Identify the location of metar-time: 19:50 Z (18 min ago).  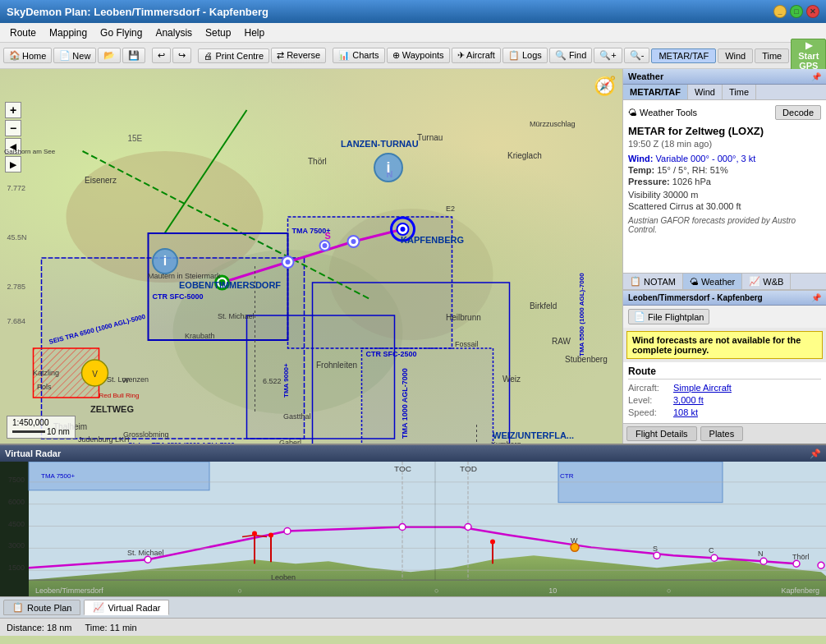
(724, 144).